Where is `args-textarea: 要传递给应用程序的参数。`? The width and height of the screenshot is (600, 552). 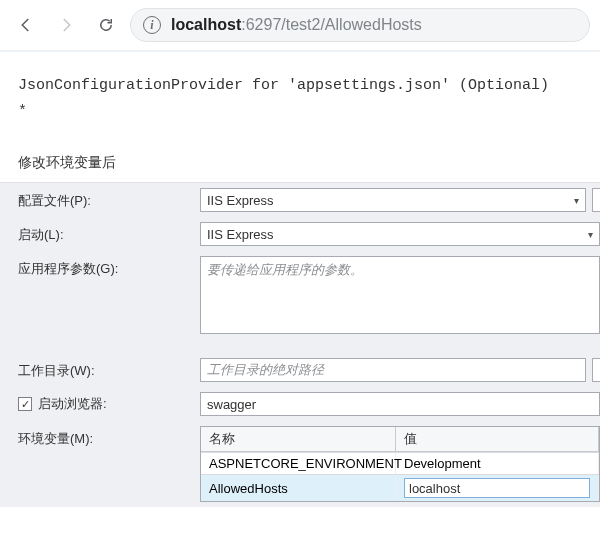 args-textarea: 要传递给应用程序的参数。 is located at coordinates (400, 295).